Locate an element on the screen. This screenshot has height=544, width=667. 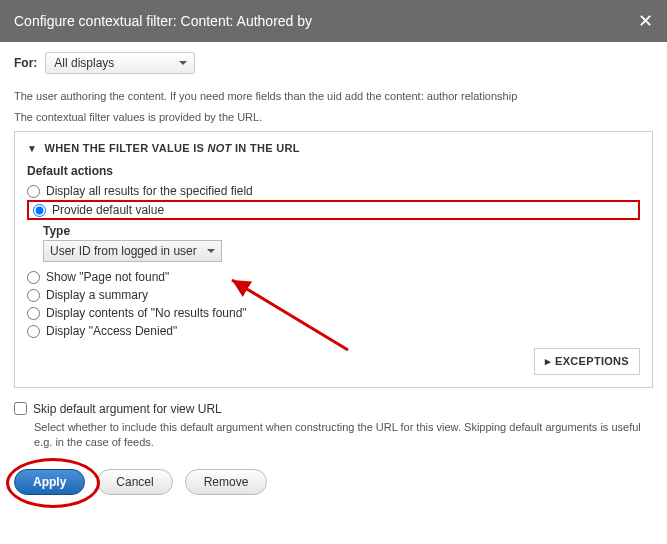
skip-default-checkbox is located at coordinates (20, 408).